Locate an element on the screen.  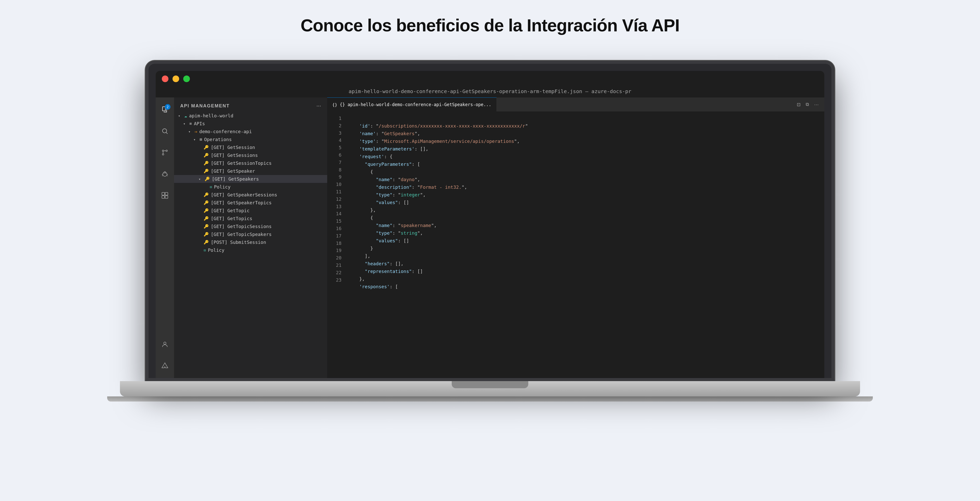
tab-json-icon: {} is located at coordinates (335, 105).